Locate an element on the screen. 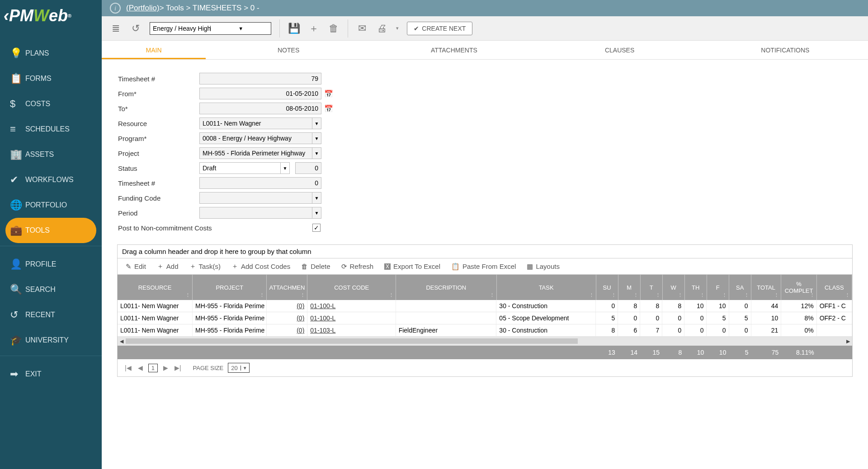  delete-button: 🗑Delete is located at coordinates (316, 267).